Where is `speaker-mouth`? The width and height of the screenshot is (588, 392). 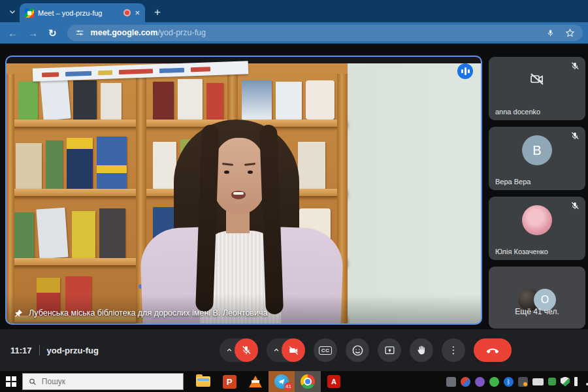 speaker-mouth is located at coordinates (238, 195).